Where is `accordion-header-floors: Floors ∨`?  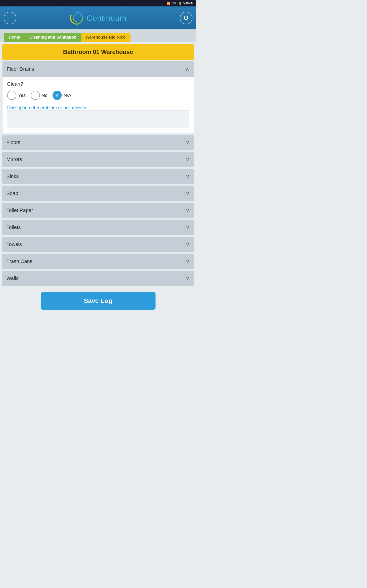 accordion-header-floors: Floors ∨ is located at coordinates (98, 142).